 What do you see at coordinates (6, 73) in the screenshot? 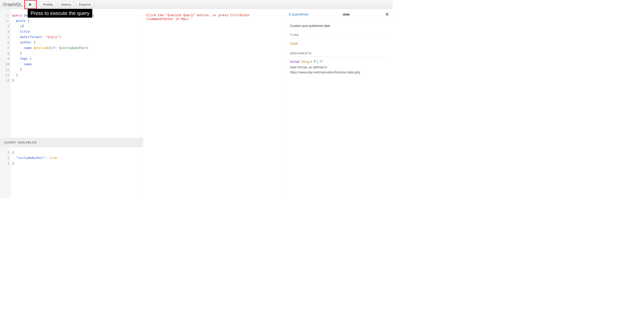
I see `query-gutter: 1▼2▼345678910111213` at bounding box center [6, 73].